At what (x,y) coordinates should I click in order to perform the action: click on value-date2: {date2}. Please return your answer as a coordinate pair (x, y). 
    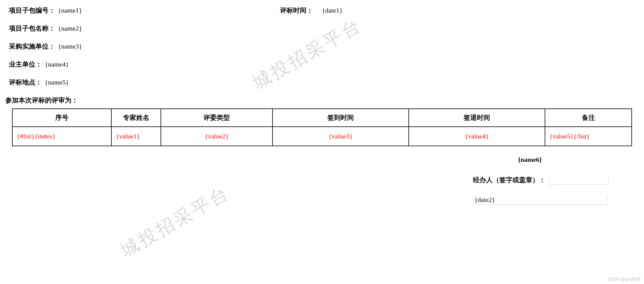
    Looking at the image, I should click on (485, 200).